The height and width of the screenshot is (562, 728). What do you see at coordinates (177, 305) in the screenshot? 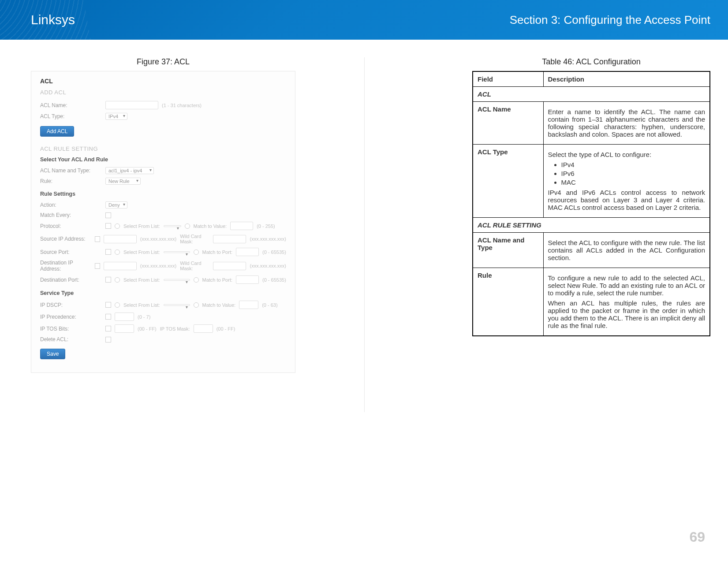
I see `dscp-select` at bounding box center [177, 305].